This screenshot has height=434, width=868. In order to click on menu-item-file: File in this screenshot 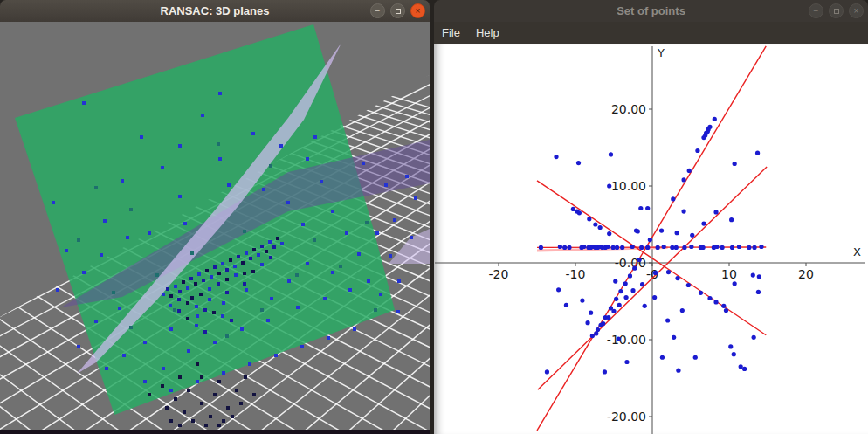, I will do `click(451, 33)`.